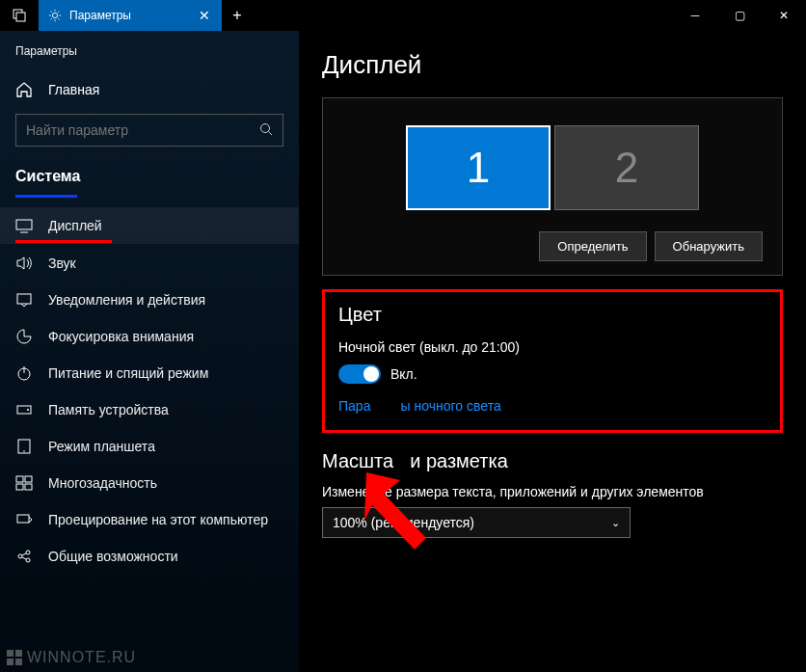 This screenshot has height=672, width=806. What do you see at coordinates (552, 347) in the screenshot?
I see `night-light-label: Ночной свет (выкл. до 21:00)` at bounding box center [552, 347].